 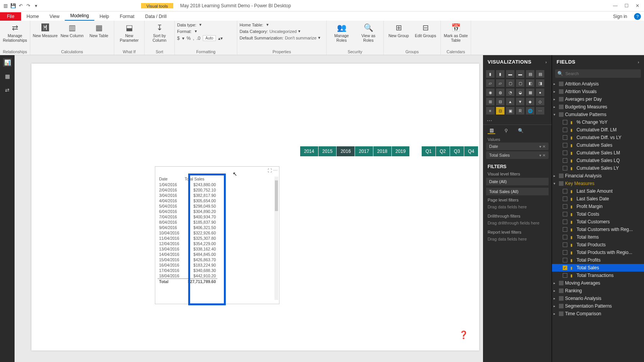 I want to click on format-toolbar: $▾ % , .0 Auto ▴▾, so click(x=200, y=38).